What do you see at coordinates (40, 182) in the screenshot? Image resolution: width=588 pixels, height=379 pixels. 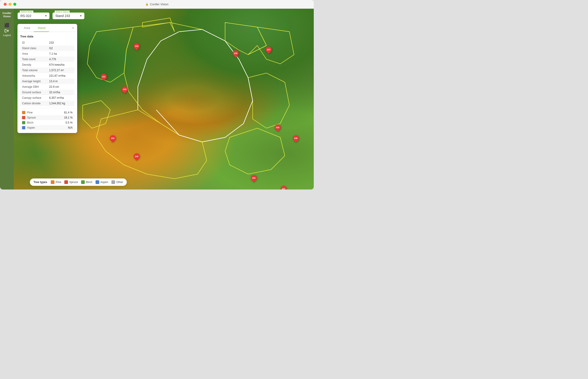 I see `legend-title: Tree types` at bounding box center [40, 182].